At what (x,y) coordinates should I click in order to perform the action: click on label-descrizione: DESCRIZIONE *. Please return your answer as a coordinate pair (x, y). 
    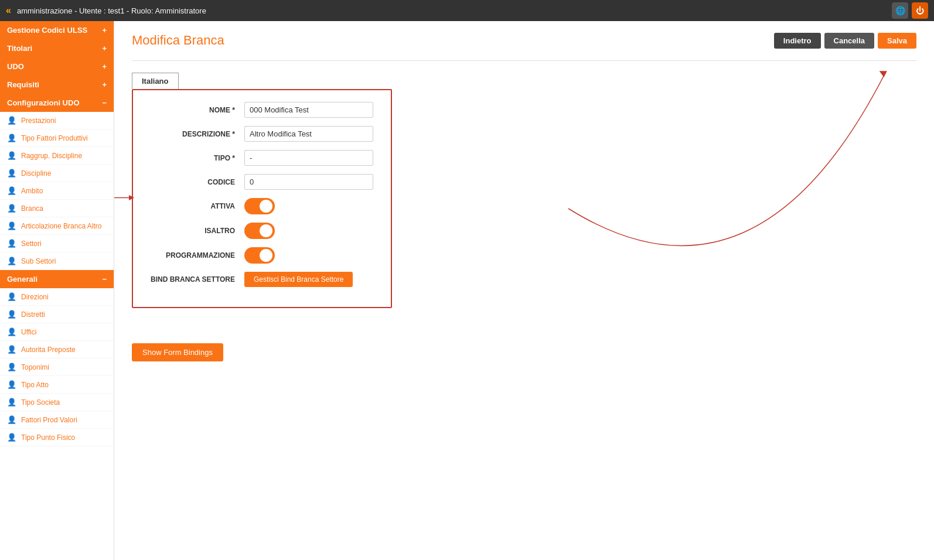
    Looking at the image, I should click on (197, 134).